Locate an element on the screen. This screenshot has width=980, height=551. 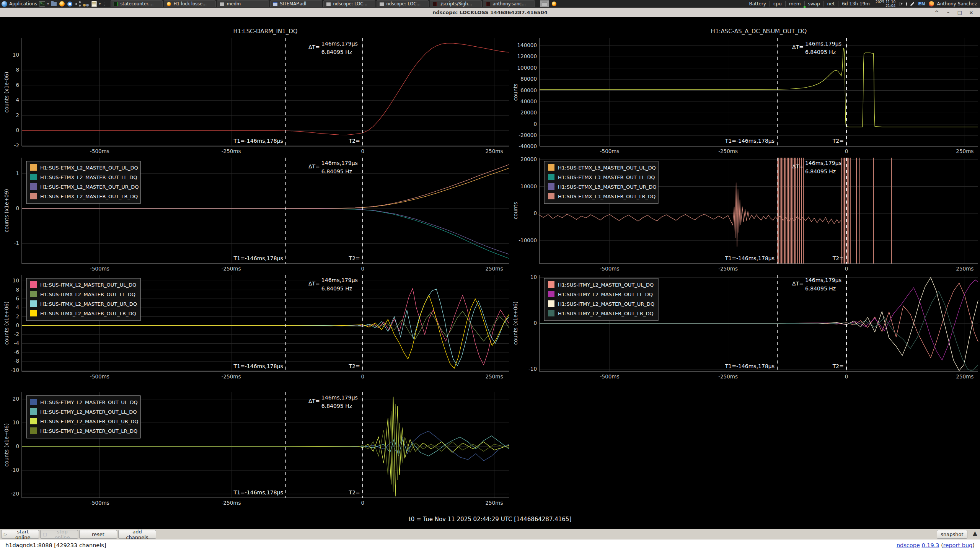
y-tick-label: -4 is located at coordinates (17, 343).